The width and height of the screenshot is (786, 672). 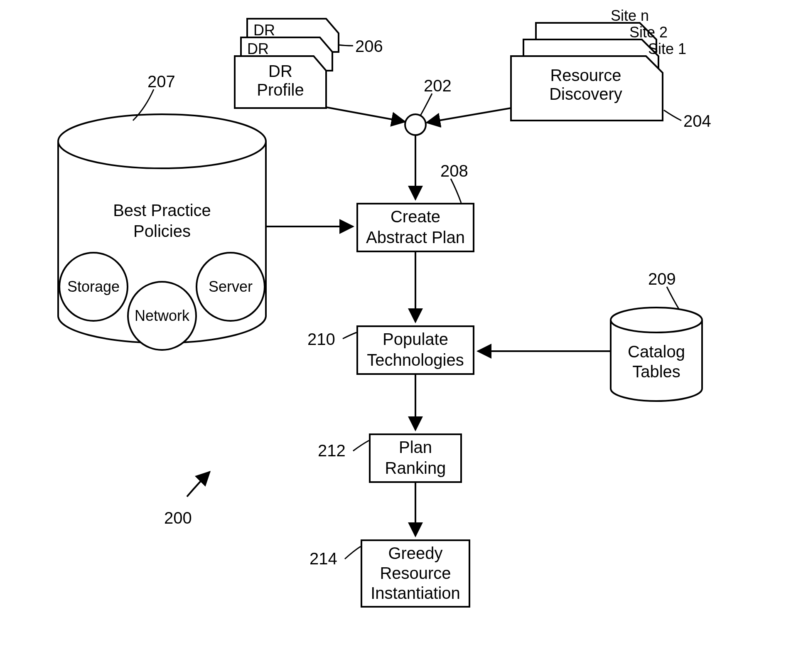 What do you see at coordinates (322, 339) in the screenshot?
I see `ref-210: 210` at bounding box center [322, 339].